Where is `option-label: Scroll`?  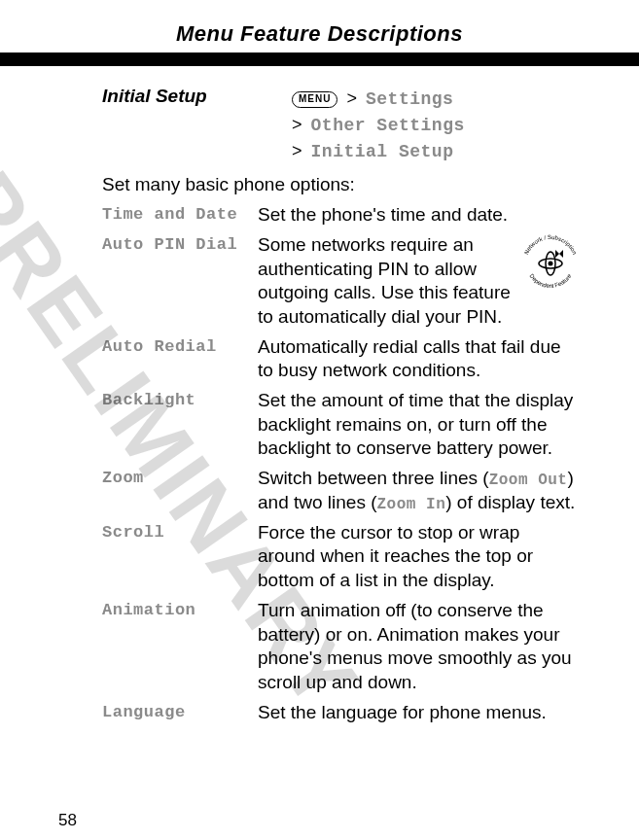 option-label: Scroll is located at coordinates (180, 531).